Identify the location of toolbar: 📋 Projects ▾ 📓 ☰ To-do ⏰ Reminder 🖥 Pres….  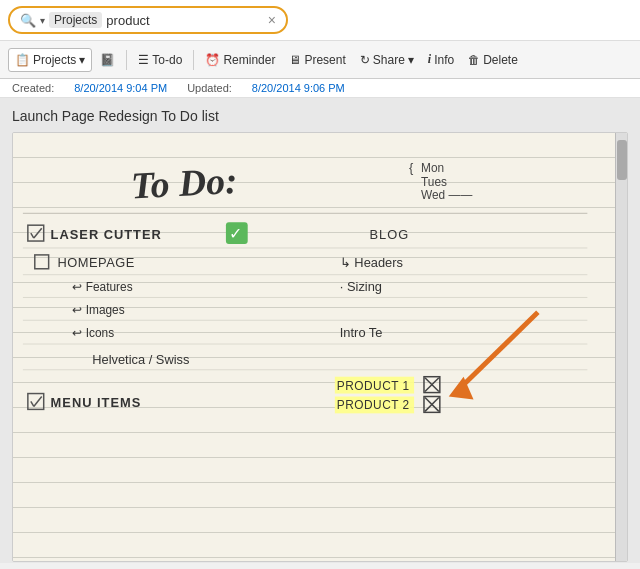
(320, 60).